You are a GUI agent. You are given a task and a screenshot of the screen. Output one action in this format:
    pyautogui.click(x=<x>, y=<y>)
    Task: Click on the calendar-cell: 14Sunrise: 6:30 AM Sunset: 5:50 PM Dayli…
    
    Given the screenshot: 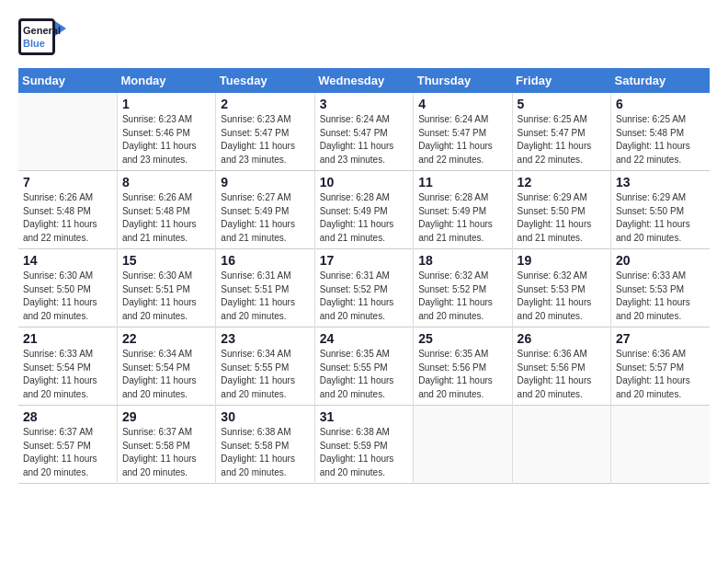 What is the action you would take?
    pyautogui.click(x=68, y=289)
    